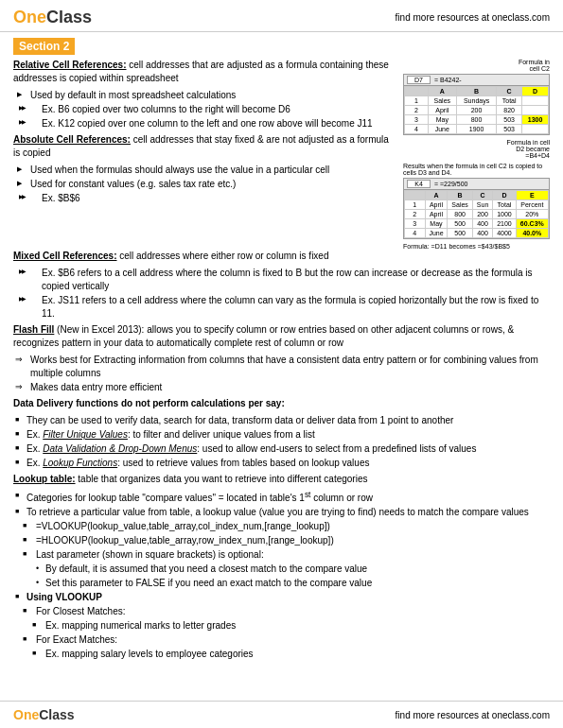 This screenshot has width=563, height=728. I want to click on list-item: Using VLOOKUP, so click(282, 598).